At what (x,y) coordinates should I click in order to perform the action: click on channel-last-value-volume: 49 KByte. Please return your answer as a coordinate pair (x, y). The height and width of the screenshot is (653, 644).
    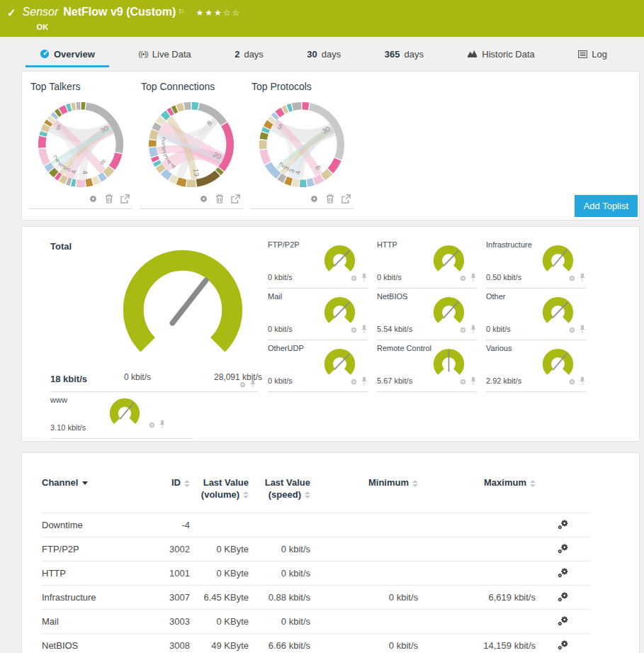
    Looking at the image, I should click on (220, 643).